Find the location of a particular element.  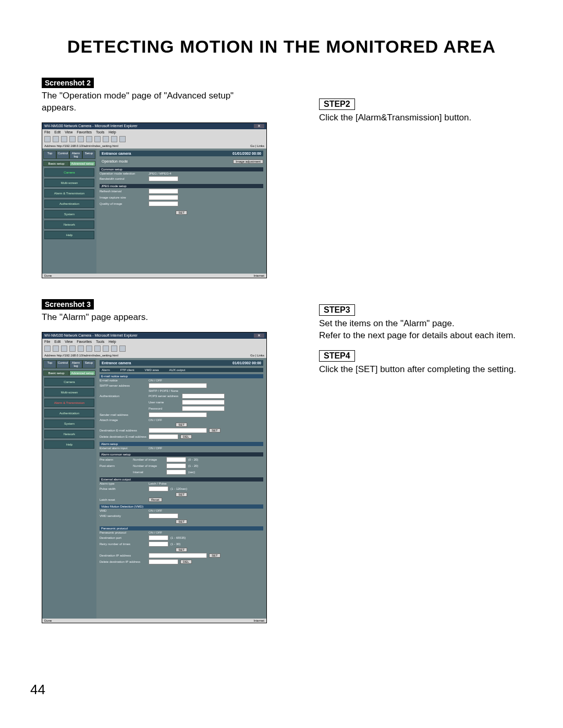

menu-file: File is located at coordinates (47, 342).